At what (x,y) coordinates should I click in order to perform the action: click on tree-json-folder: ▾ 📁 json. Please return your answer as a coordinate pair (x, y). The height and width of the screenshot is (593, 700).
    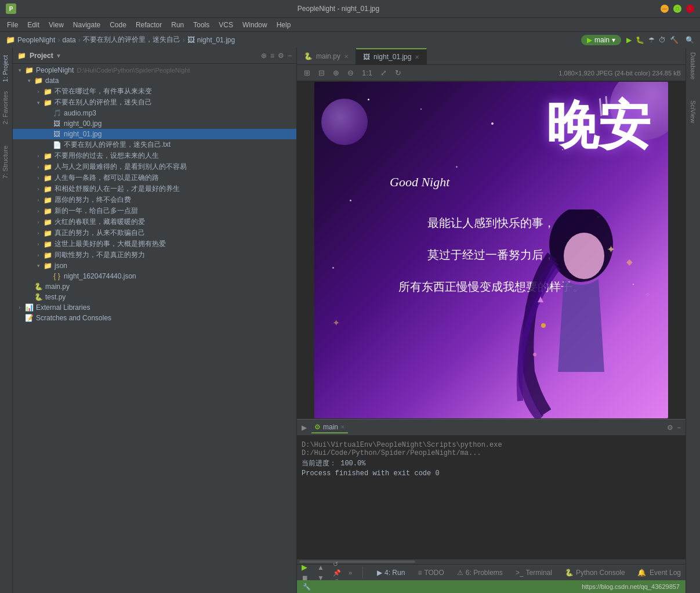
    Looking at the image, I should click on (154, 266).